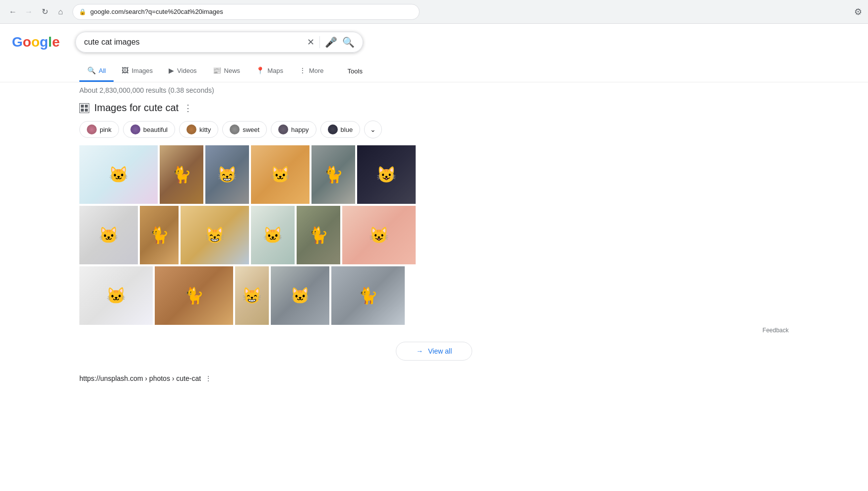 This screenshot has height=491, width=868. I want to click on view-all-button: → View all, so click(434, 351).